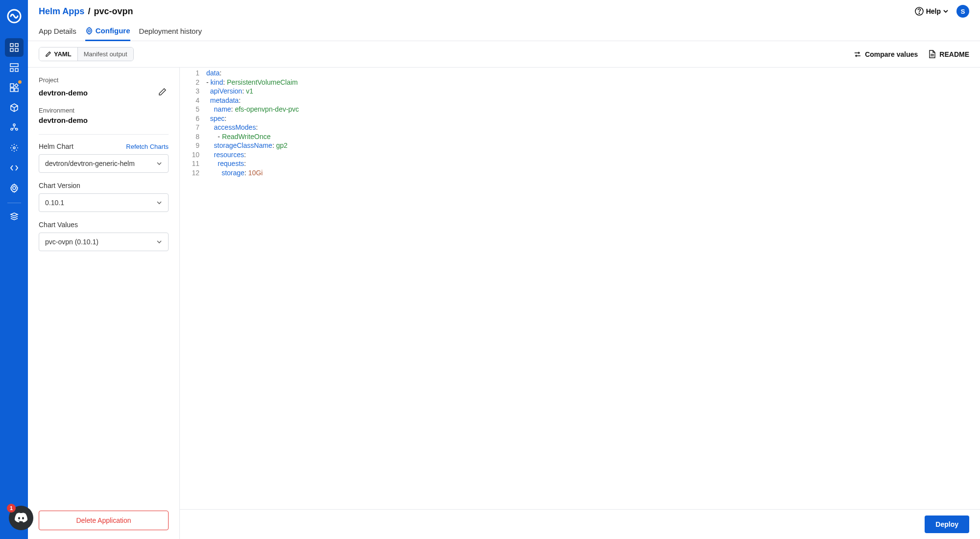 The image size is (980, 539). I want to click on nav-apps, so click(14, 47).